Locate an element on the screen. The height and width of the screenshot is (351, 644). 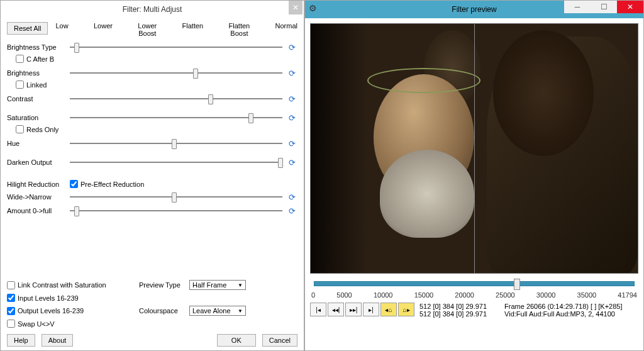
wide-narrow-label: Wide->Narrow is located at coordinates (38, 197).